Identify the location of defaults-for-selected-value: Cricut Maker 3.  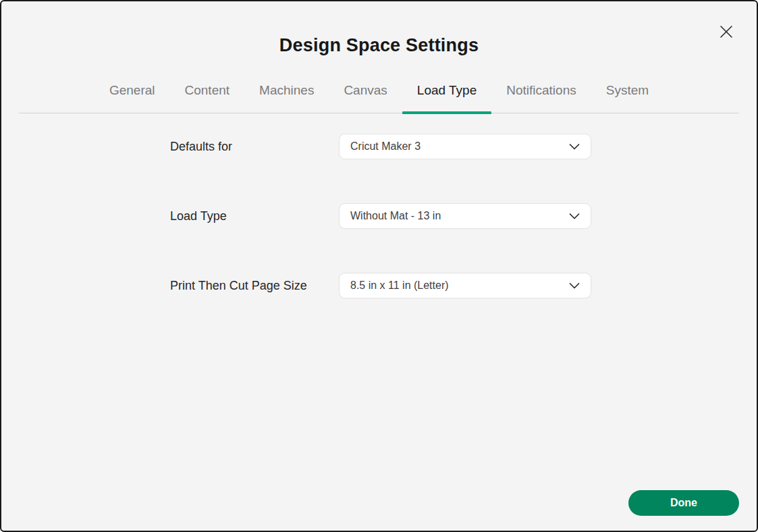
(385, 147).